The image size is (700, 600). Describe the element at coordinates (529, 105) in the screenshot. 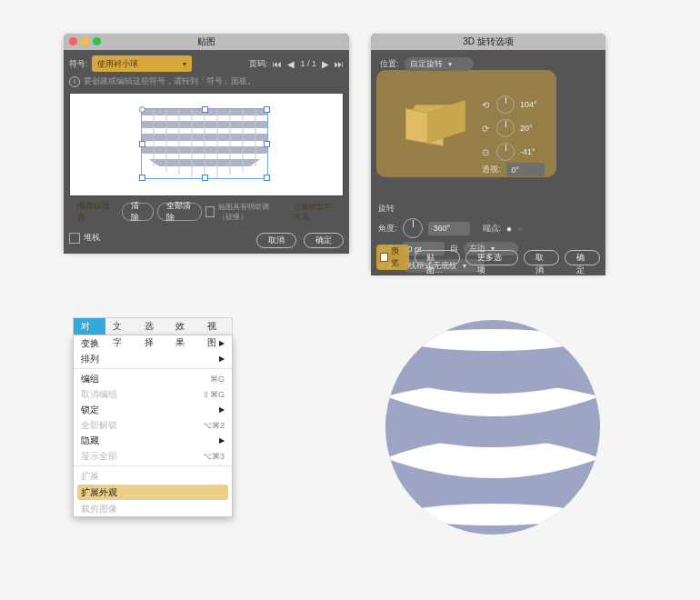

I see `x-angle: 104°` at that location.